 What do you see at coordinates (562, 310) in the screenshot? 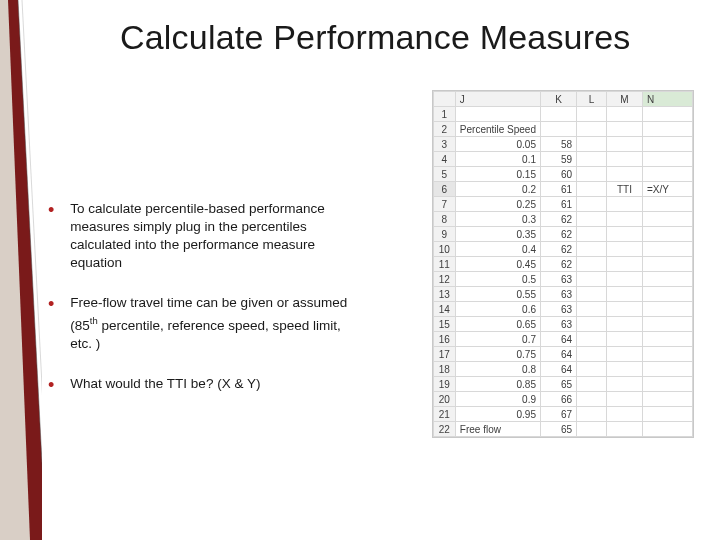
I see `table-row: 140.663` at bounding box center [562, 310].